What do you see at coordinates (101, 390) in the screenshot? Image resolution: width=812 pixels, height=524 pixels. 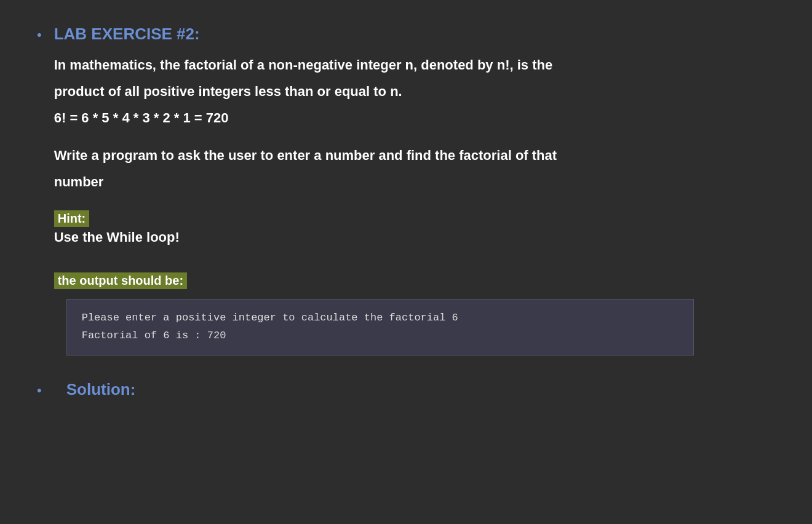 I see `solution-content: Solution:` at bounding box center [101, 390].